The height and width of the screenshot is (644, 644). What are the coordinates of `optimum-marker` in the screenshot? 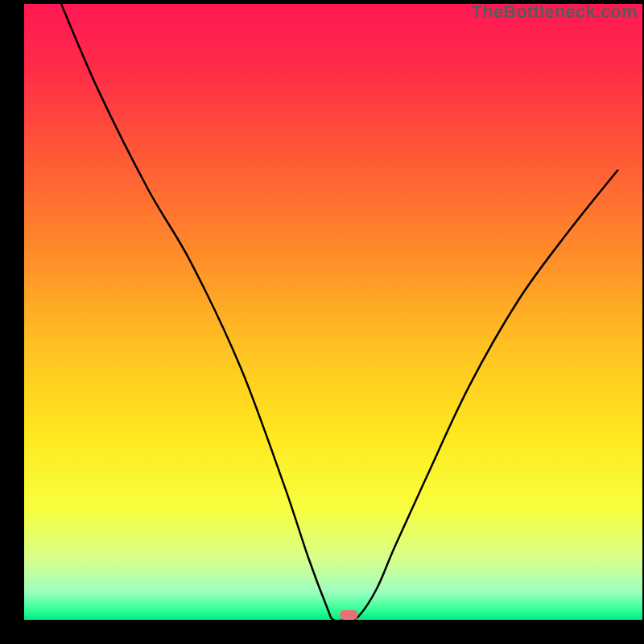 It's located at (349, 615).